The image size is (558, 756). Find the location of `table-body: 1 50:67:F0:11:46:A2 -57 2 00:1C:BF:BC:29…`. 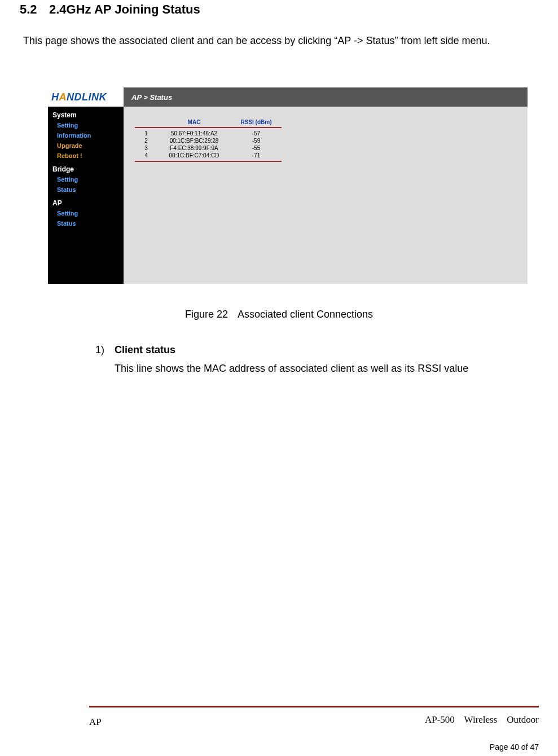

table-body: 1 50:67:F0:11:46:A2 -57 2 00:1C:BF:BC:29… is located at coordinates (208, 145).